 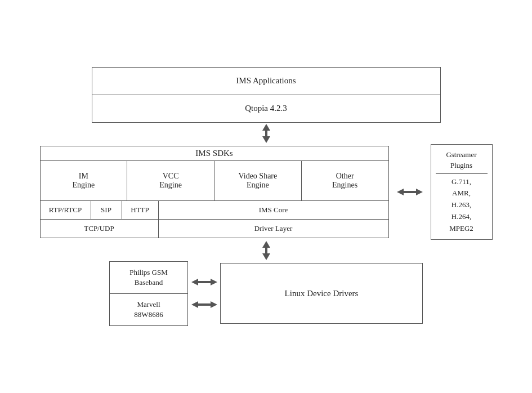 What do you see at coordinates (345, 181) in the screenshot?
I see `other-engines-label: OtherEngines` at bounding box center [345, 181].